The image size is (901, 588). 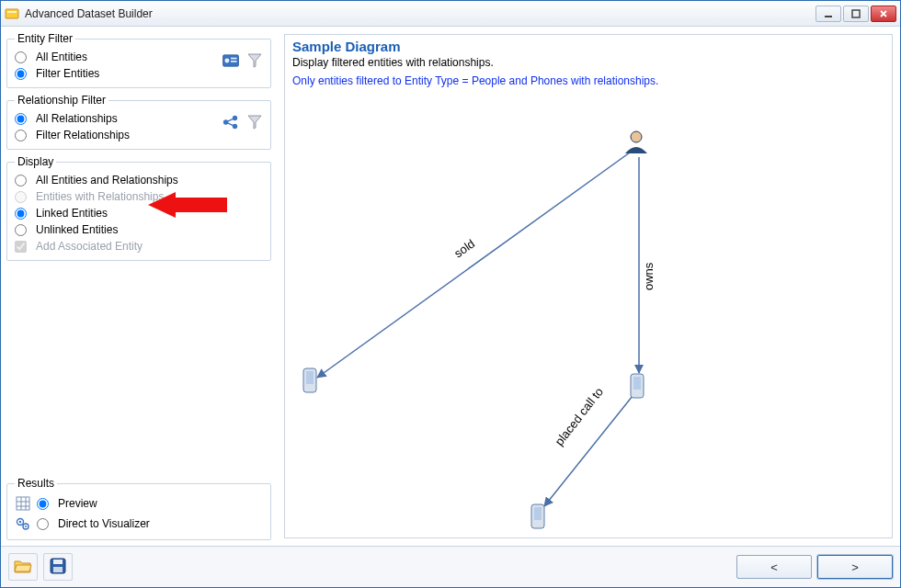 I want to click on radio-all-entities-label: All Entities, so click(x=62, y=57).